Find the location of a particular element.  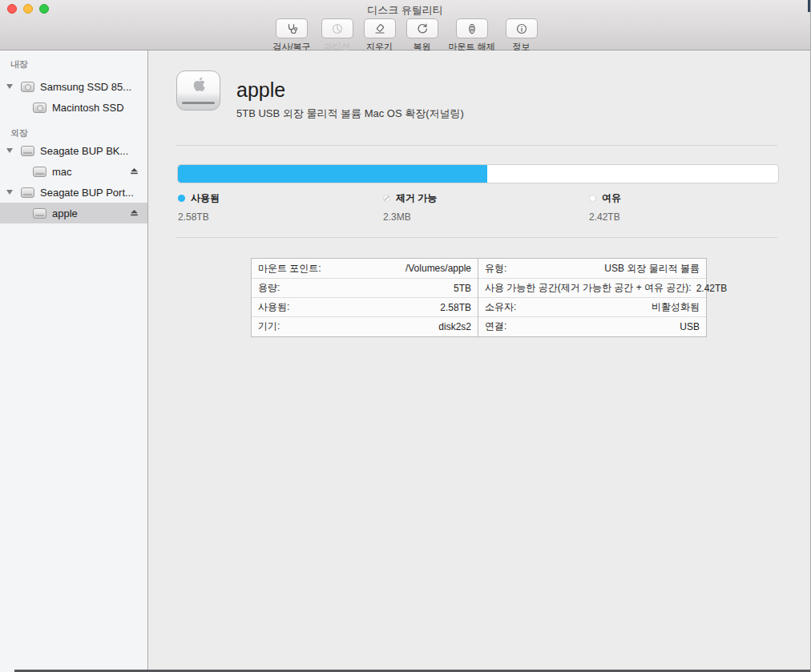

detail-value: USB is located at coordinates (689, 327).